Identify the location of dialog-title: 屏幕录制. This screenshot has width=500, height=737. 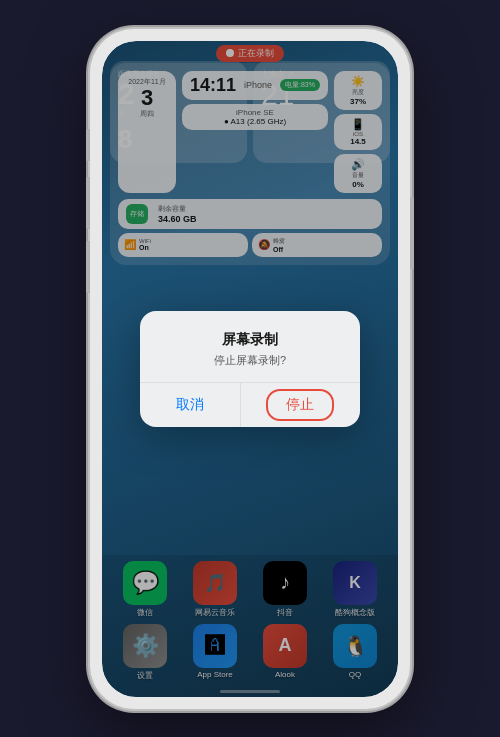
(250, 340).